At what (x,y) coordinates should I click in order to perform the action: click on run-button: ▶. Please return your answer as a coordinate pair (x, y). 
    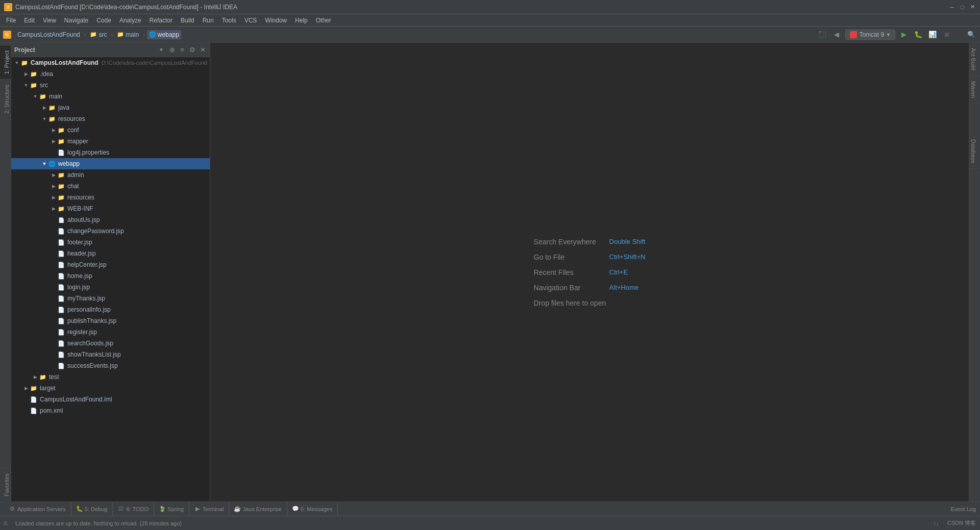
    Looking at the image, I should click on (904, 35).